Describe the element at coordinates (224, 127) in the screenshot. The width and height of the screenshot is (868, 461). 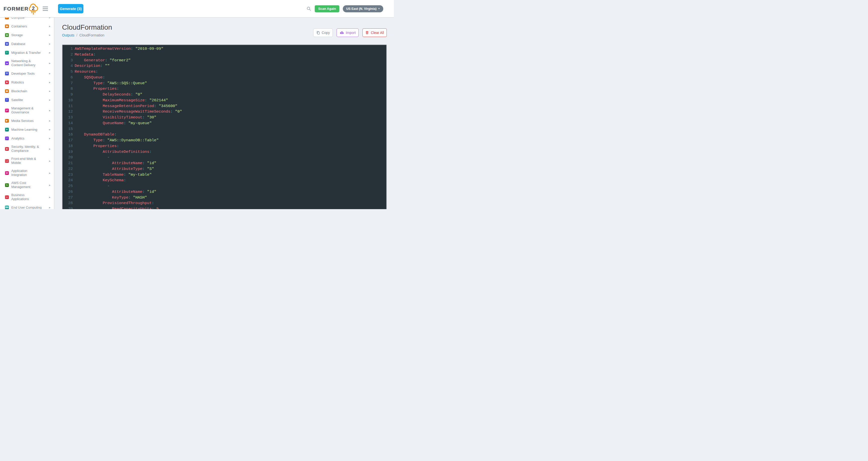
I see `code-editor: 1 AWSTemplateFormatVersion: "2010-09-09"…` at that location.